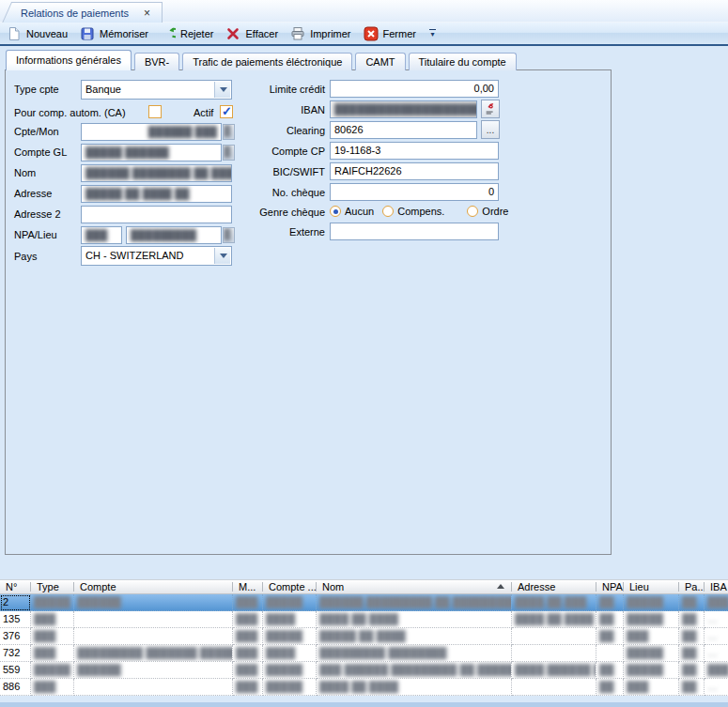  I want to click on column-header-compte: Compte ..., so click(289, 587).